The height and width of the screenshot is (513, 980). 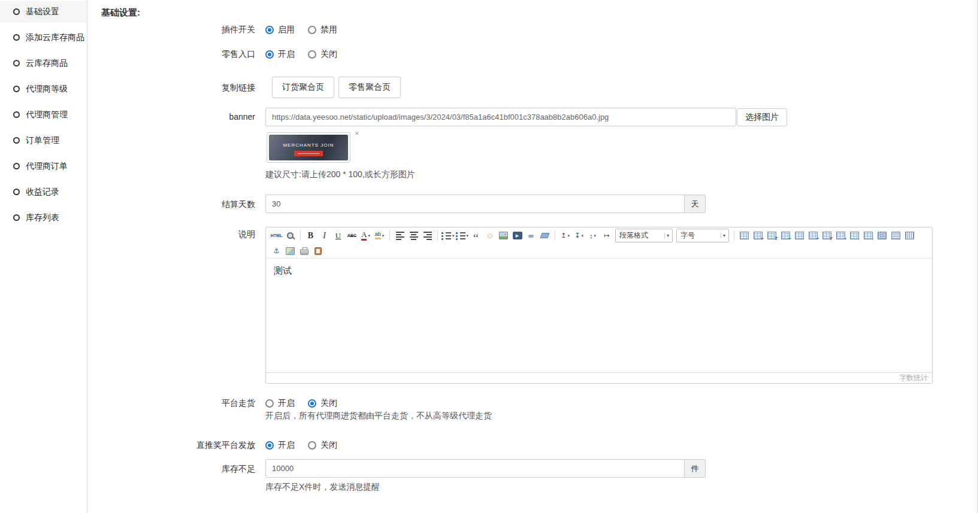 What do you see at coordinates (501, 117) in the screenshot?
I see `banner-url-input` at bounding box center [501, 117].